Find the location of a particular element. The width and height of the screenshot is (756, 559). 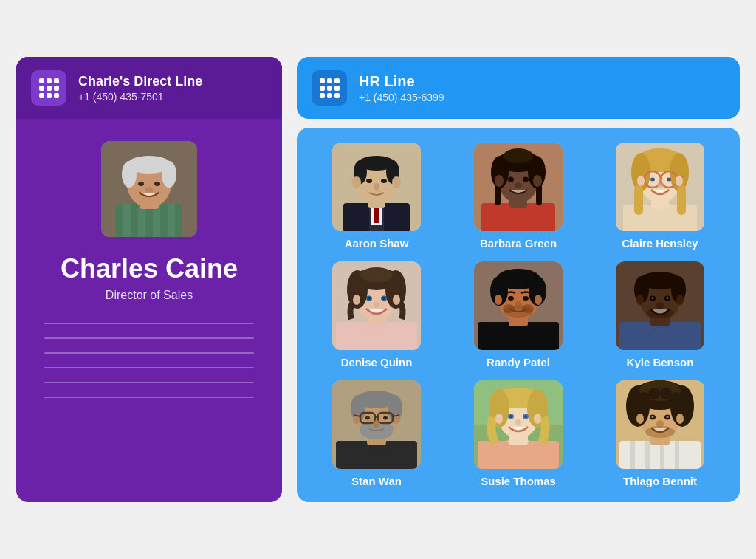

right-grid-icon-box is located at coordinates (329, 88).